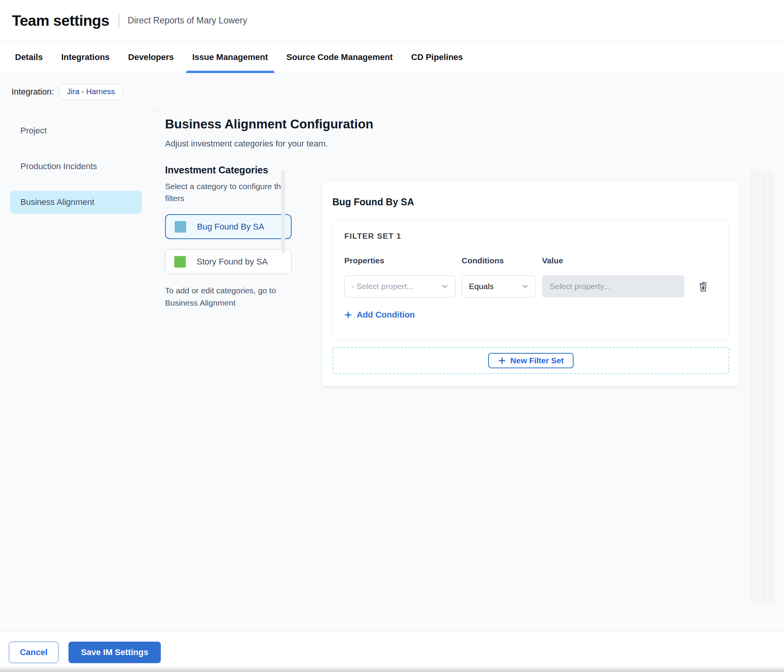  What do you see at coordinates (77, 357) in the screenshot?
I see `settings-sidebar: Project Production Incidents Business Al…` at bounding box center [77, 357].